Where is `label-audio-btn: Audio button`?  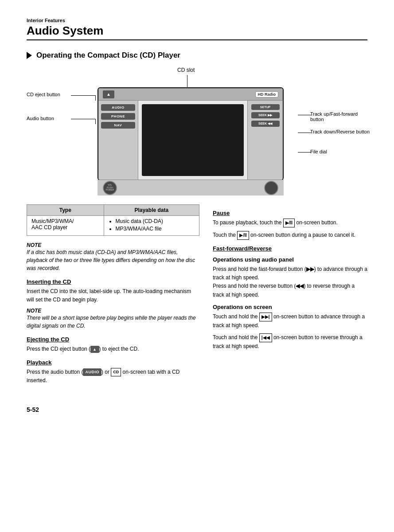
label-audio-btn: Audio button is located at coordinates (40, 118).